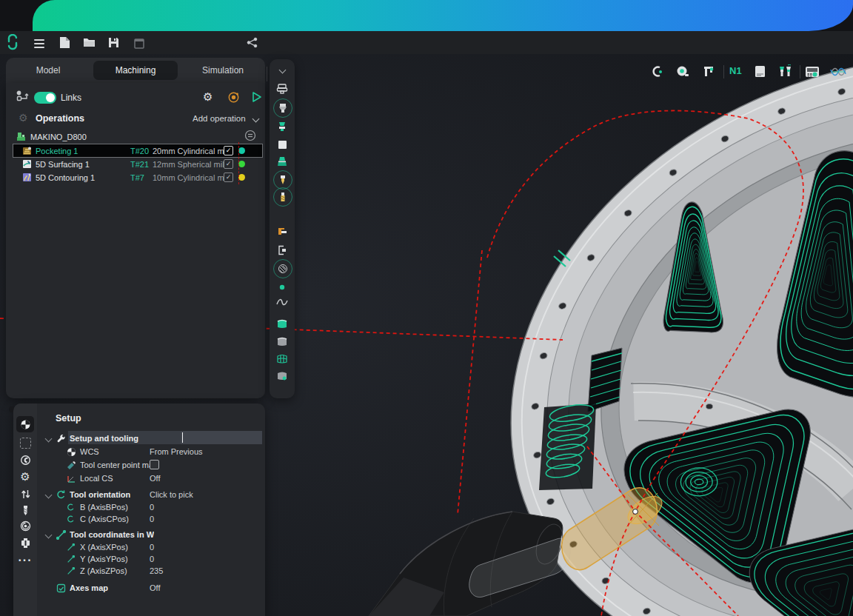  I want to click on sidebar-settings-gear-icon: ⚙, so click(25, 477).